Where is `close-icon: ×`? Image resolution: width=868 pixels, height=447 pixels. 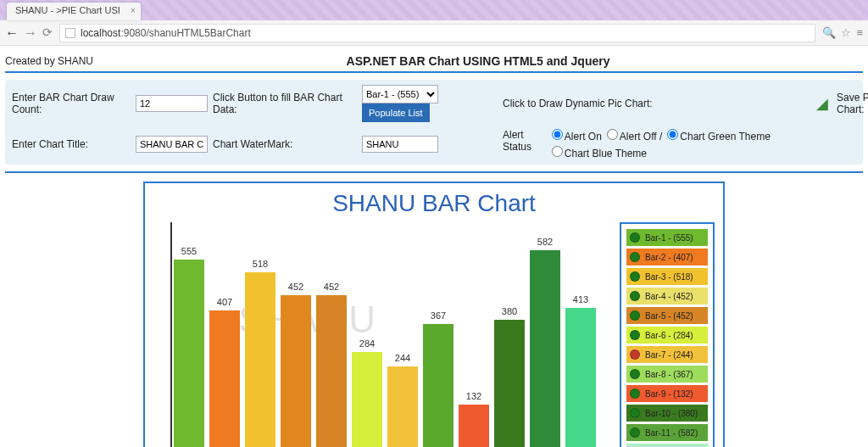
close-icon: × is located at coordinates (133, 10).